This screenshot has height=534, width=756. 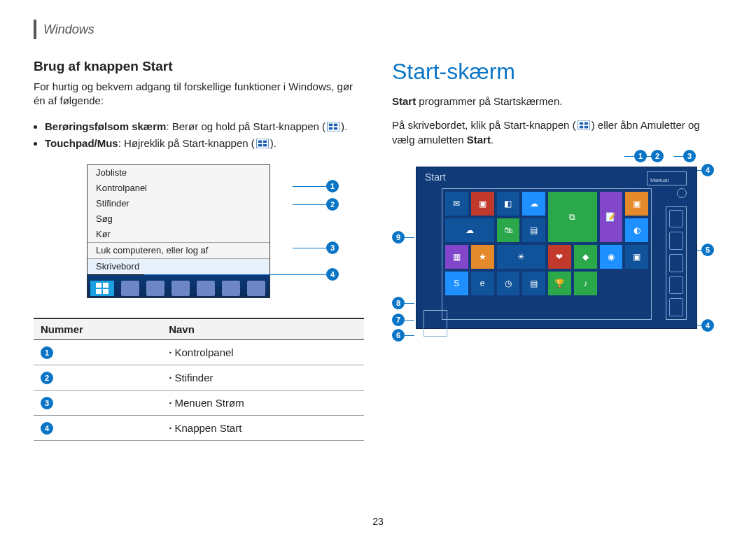 I want to click on tile-app-icon: ▦, so click(x=456, y=257).